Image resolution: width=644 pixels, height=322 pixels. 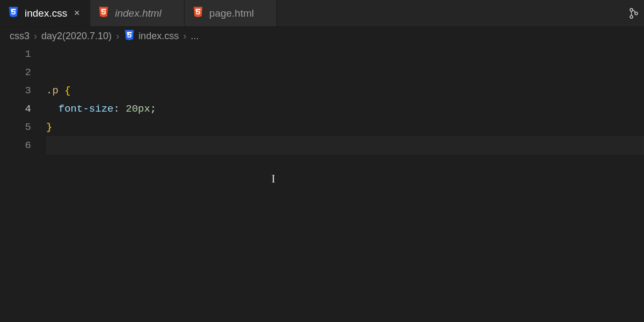 What do you see at coordinates (322, 36) in the screenshot?
I see `breadcrumb: css3›day2(2020.7.10)›index.css›...` at bounding box center [322, 36].